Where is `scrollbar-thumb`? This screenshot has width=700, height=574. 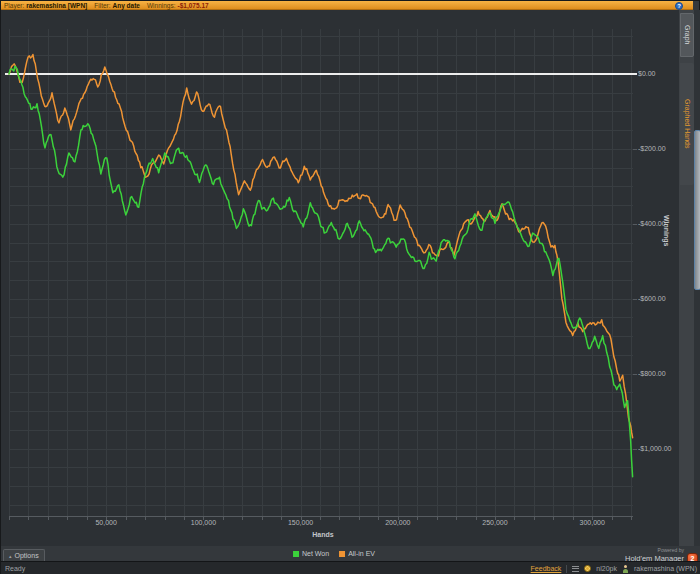
scrollbar-thumb is located at coordinates (697, 210).